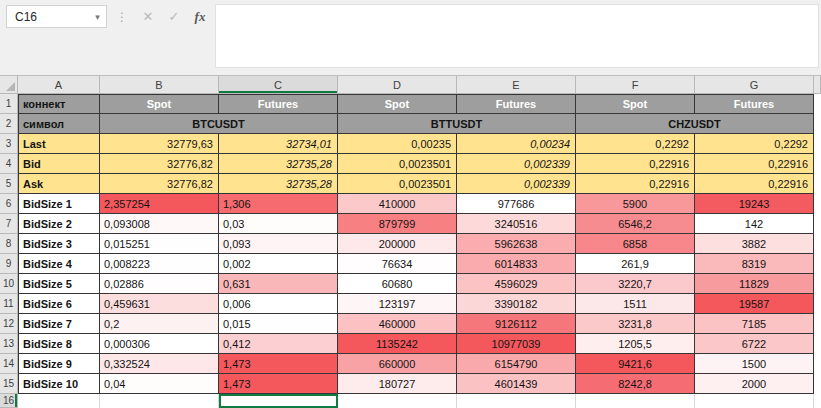 This screenshot has width=821, height=408. What do you see at coordinates (754, 184) in the screenshot?
I see `cell-G5: 0,22916` at bounding box center [754, 184].